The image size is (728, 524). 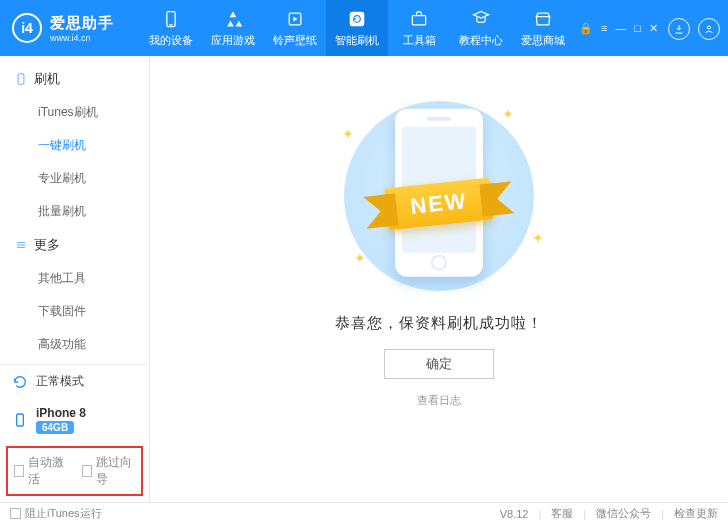 I want to click on phone-icon, so click(x=171, y=19).